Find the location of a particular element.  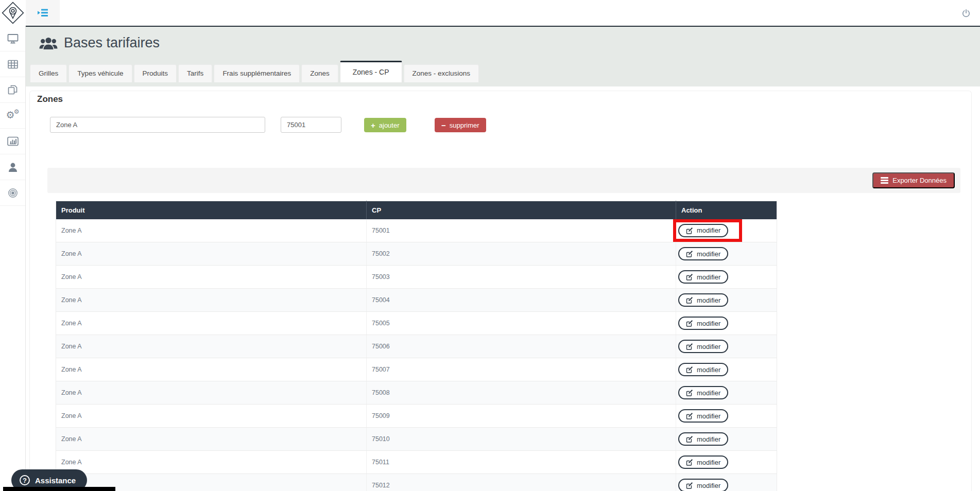

tab-zones: Zones is located at coordinates (320, 73).